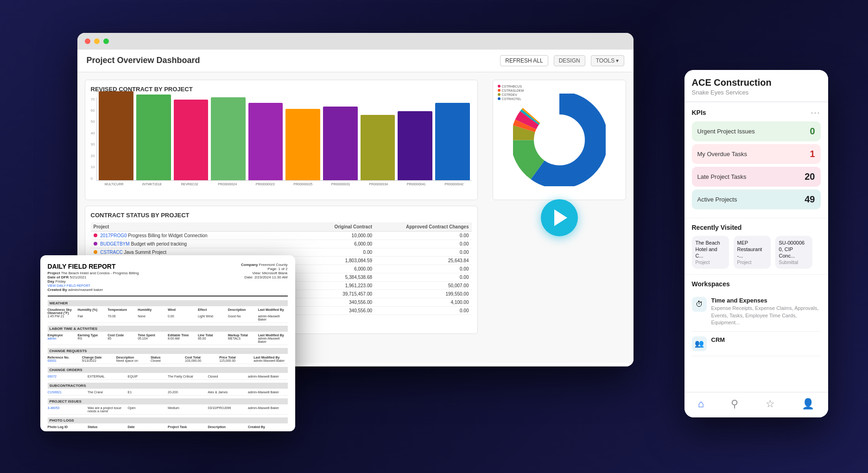 Image resolution: width=868 pixels, height=473 pixels. What do you see at coordinates (340, 144) in the screenshot?
I see `bar-PR00000031` at bounding box center [340, 144].